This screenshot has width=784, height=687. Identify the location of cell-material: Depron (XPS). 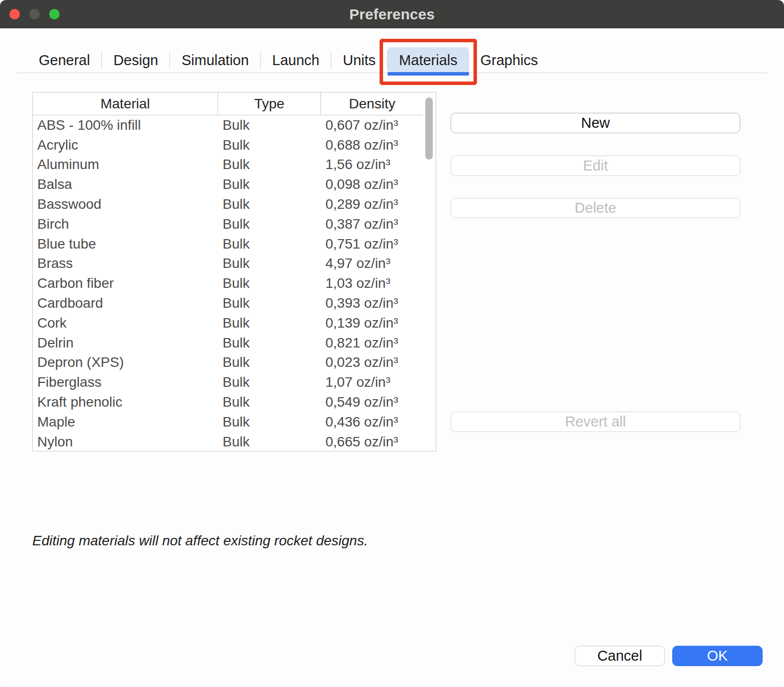
(125, 362).